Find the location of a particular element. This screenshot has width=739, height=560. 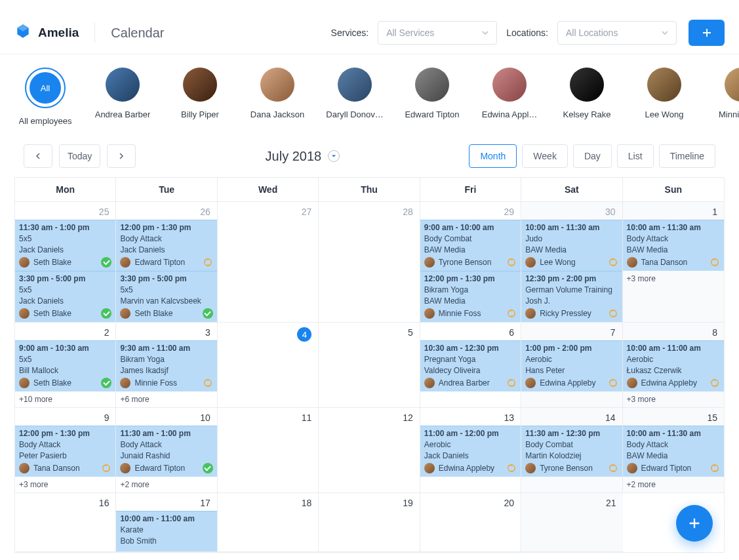

calendar-event: 9:00 am - 10:00 amBody CombatBAW MediaTy… is located at coordinates (471, 245).